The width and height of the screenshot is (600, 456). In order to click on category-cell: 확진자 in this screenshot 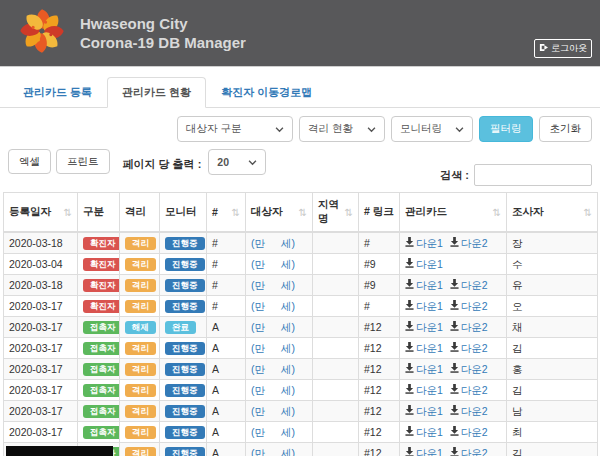, I will do `click(99, 243)`.